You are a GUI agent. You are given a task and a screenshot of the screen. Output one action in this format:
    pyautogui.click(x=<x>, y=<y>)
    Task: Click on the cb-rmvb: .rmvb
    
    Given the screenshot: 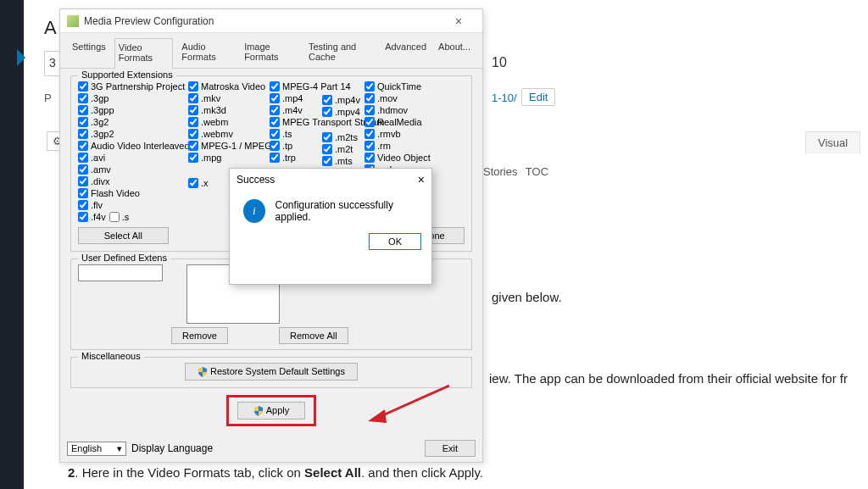 What is the action you would take?
    pyautogui.click(x=401, y=134)
    